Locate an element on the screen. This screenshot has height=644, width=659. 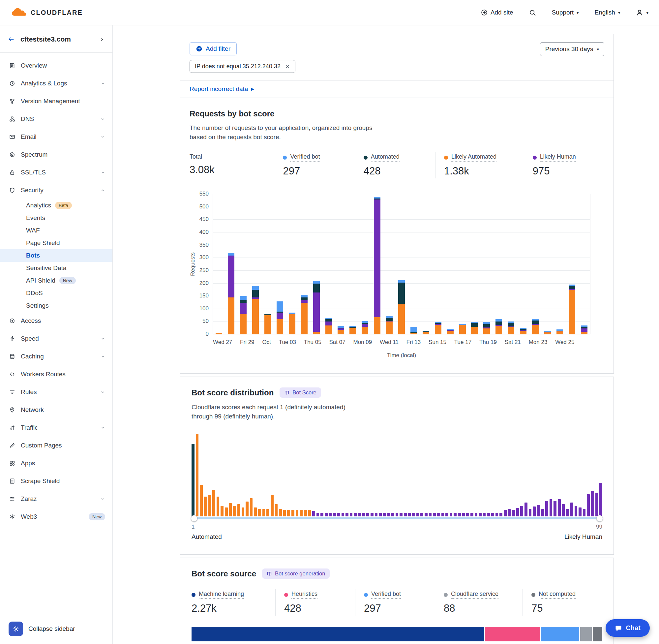
stat-verified-bot: Verified bot297 is located at coordinates (314, 165).